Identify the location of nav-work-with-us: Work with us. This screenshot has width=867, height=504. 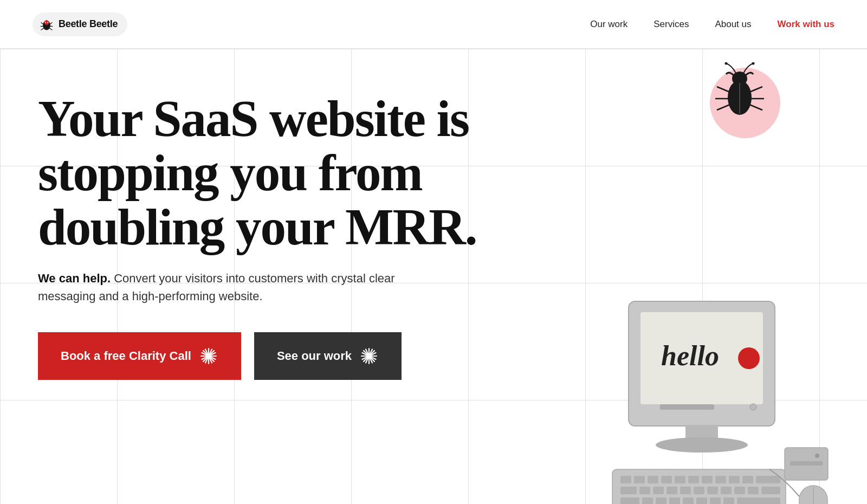
(806, 24).